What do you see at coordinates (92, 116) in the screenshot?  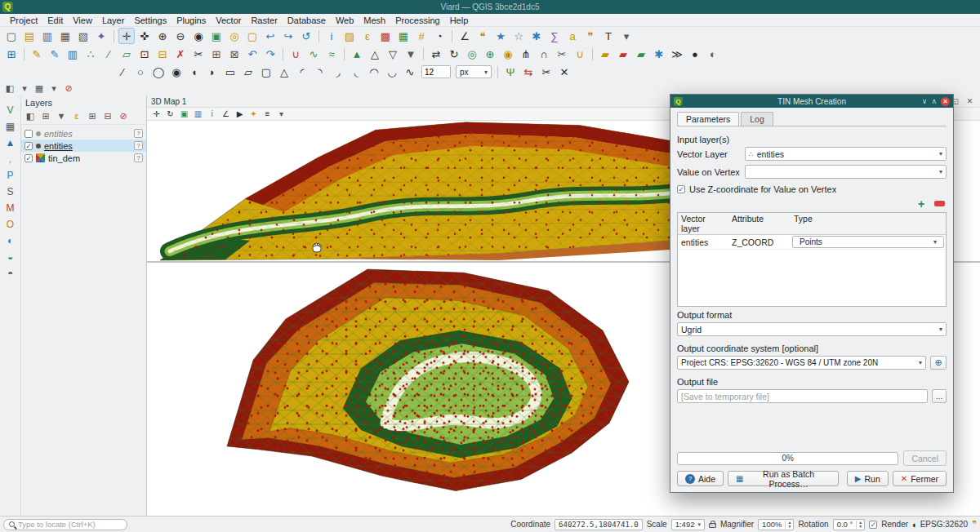 I see `expand-all-icon: ⊞` at bounding box center [92, 116].